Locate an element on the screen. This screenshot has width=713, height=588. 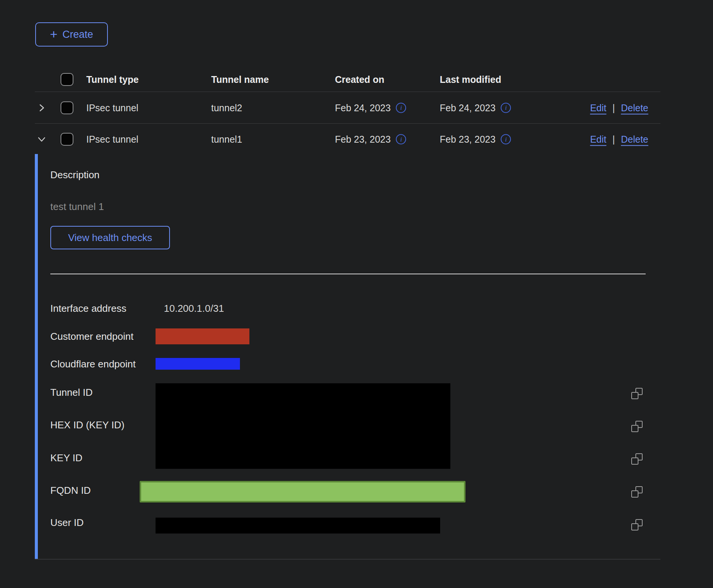
created-on-cell: Feb 24, 2023 is located at coordinates (363, 107).